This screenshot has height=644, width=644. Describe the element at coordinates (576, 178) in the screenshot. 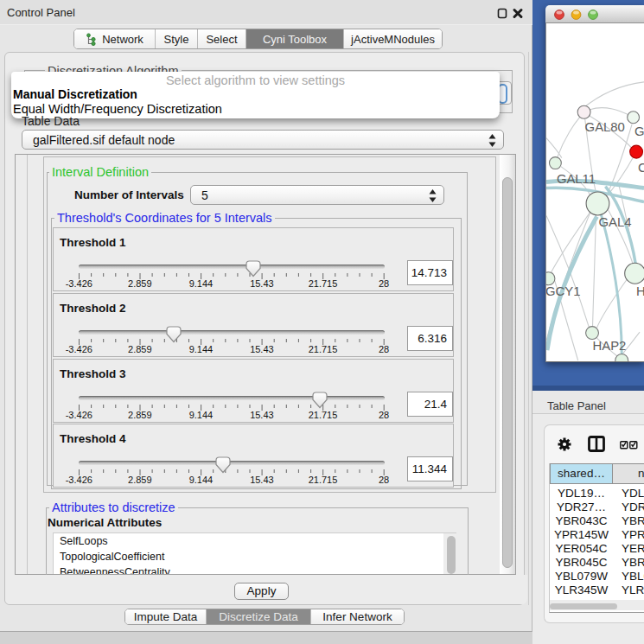

I see `svg-text: GAL11` at that location.